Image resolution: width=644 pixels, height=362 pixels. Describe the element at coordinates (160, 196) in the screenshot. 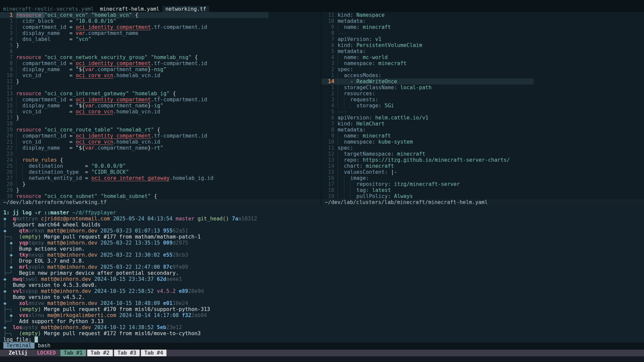

I see `code-line: 30resource "oci_core_subnet" "homelab_su…` at that location.